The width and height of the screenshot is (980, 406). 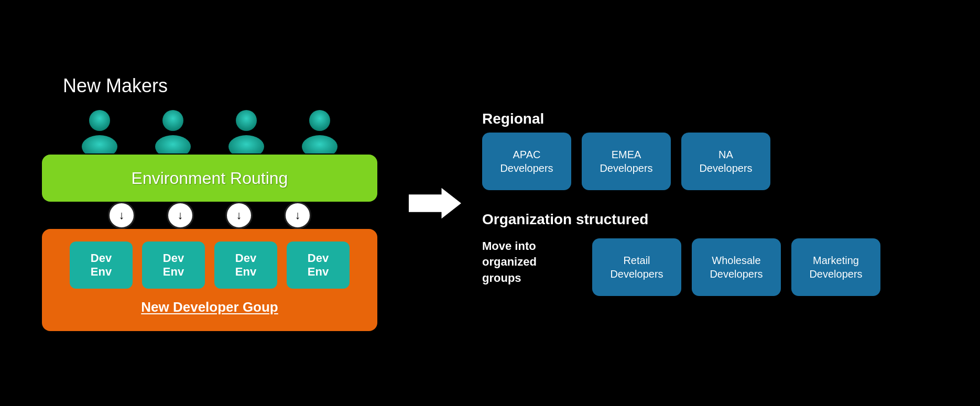 What do you see at coordinates (210, 131) in the screenshot?
I see `people-row` at bounding box center [210, 131].